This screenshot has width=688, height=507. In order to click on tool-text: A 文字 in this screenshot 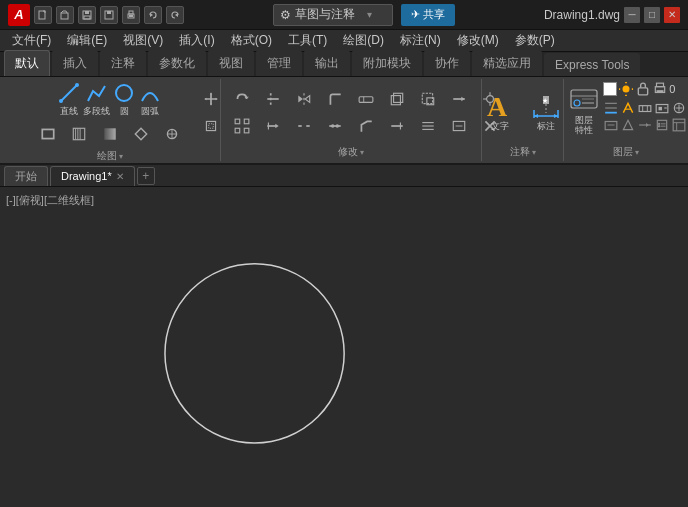, I will do `click(500, 110)`.